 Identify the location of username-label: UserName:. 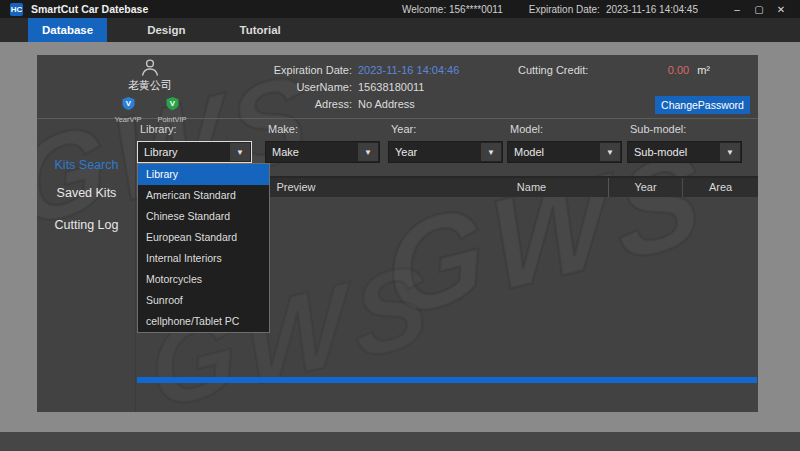
(297, 87).